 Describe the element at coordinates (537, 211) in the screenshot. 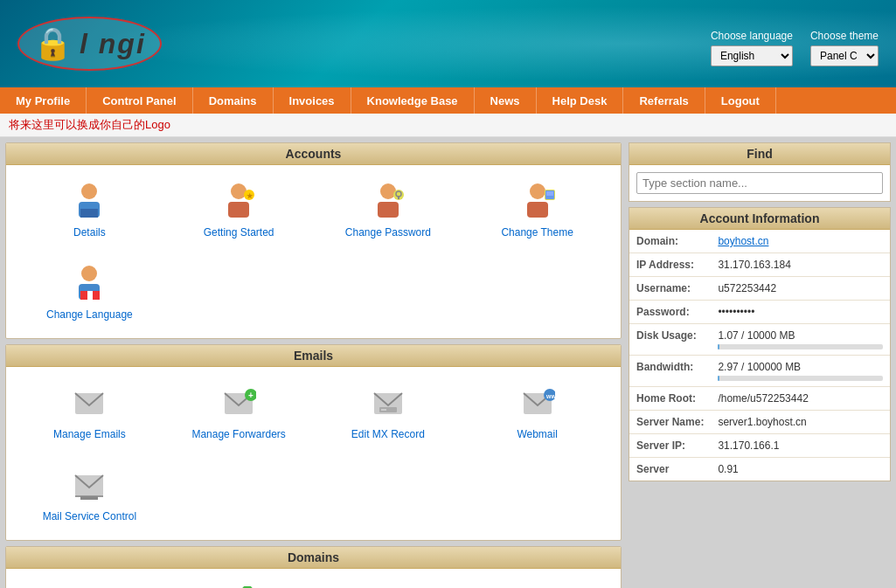

I see `change-theme-item: Change Theme` at that location.